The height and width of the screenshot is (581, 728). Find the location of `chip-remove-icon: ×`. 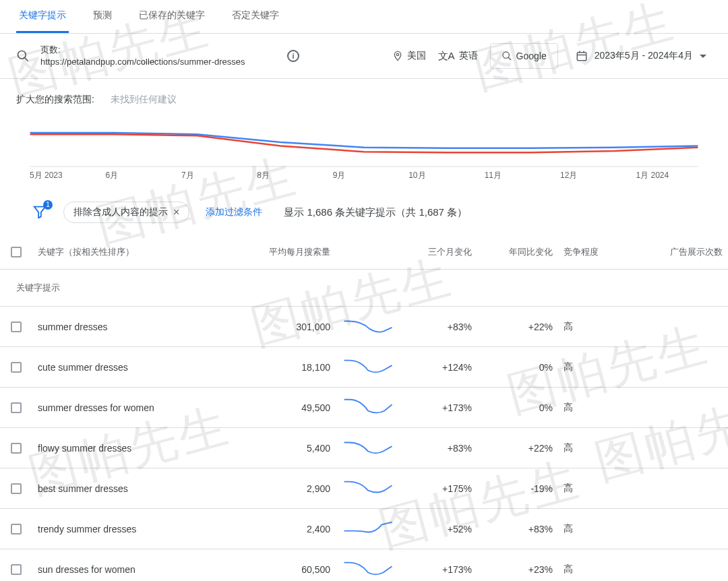

chip-remove-icon: × is located at coordinates (177, 212).